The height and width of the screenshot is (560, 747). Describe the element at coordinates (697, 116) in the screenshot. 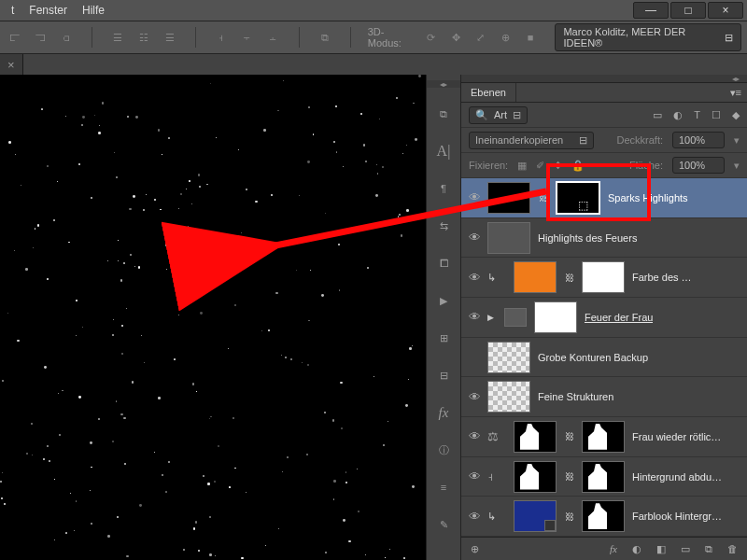

I see `layer-filter-icons: ▭◐T☐◆` at that location.